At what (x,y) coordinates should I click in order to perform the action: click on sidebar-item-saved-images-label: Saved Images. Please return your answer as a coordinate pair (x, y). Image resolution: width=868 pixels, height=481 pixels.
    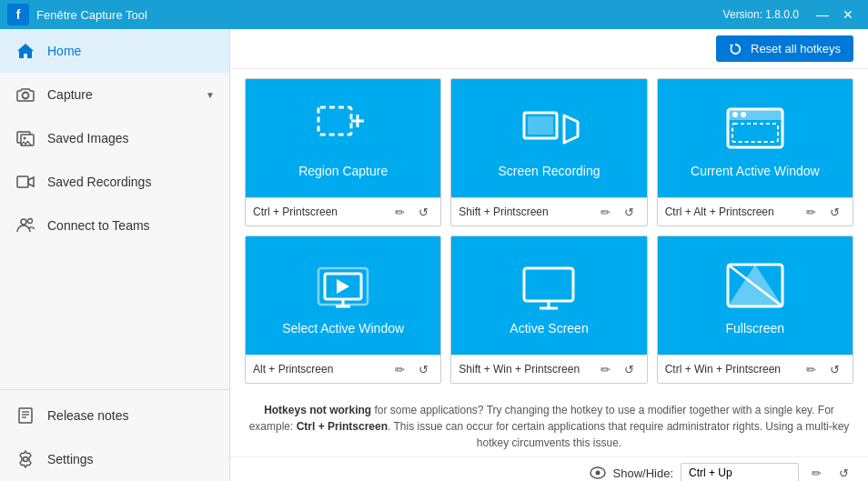
    Looking at the image, I should click on (131, 138).